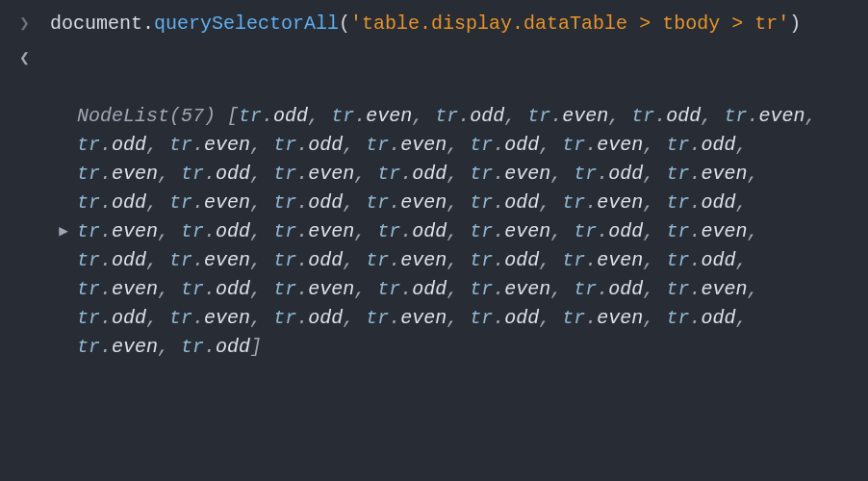 The width and height of the screenshot is (868, 481). What do you see at coordinates (449, 24) in the screenshot?
I see `console-input: document.querySelectorAll('table.display…` at bounding box center [449, 24].